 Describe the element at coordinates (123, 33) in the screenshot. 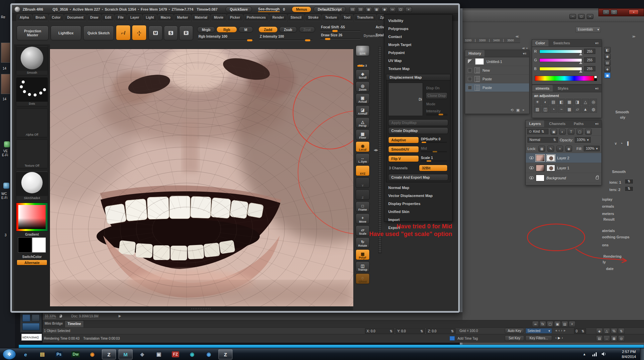

I see `edit-button: ⌐/` at that location.